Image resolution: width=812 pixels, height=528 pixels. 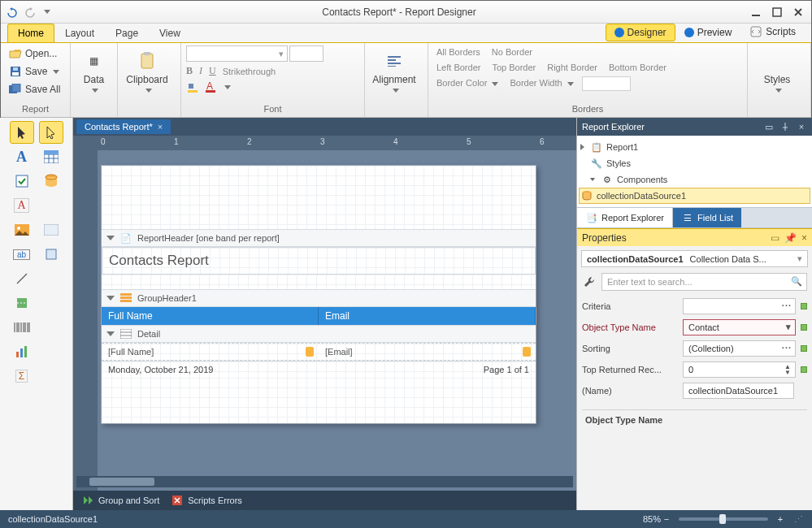 What do you see at coordinates (189, 71) in the screenshot?
I see `bold-button: B` at bounding box center [189, 71].